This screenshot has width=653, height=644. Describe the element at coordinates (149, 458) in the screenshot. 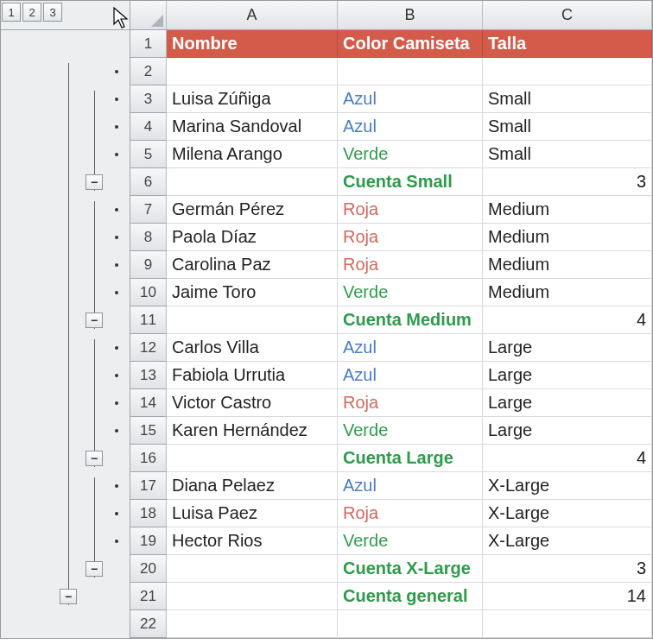

I see `row-header: 16` at that location.